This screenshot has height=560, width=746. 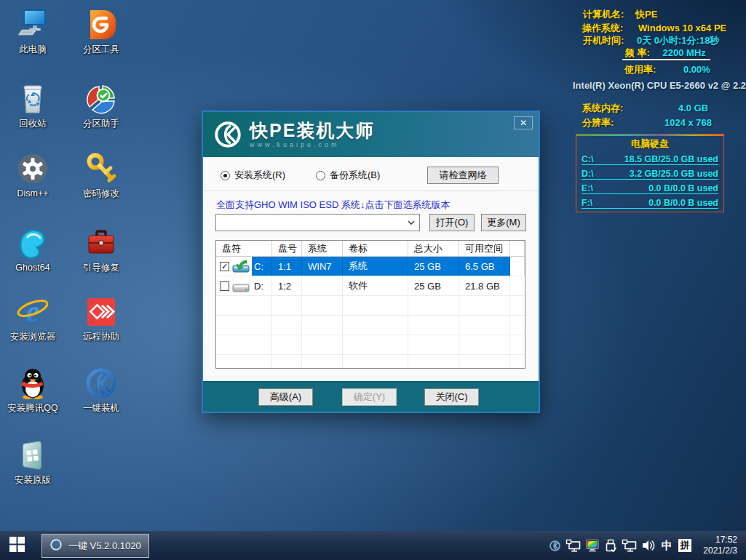 What do you see at coordinates (689, 122) in the screenshot?
I see `resolution-value: 1024 x 768` at bounding box center [689, 122].